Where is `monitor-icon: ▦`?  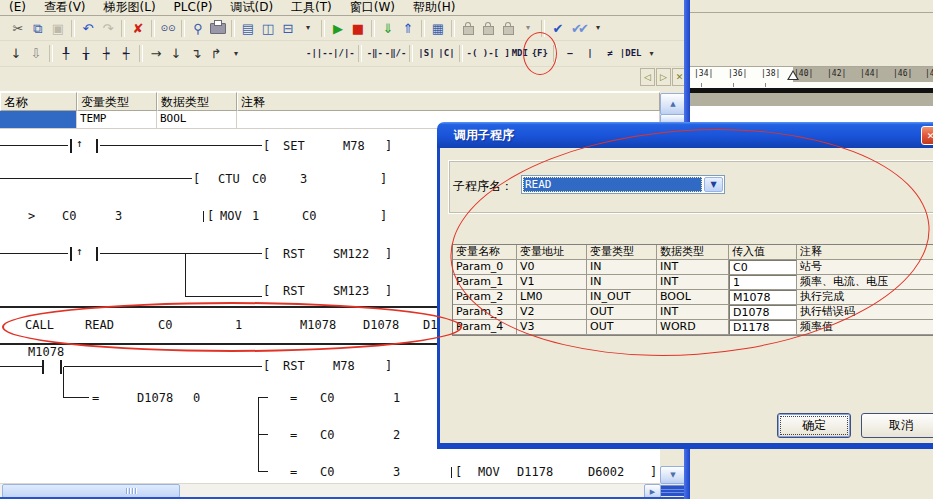
monitor-icon: ▦ is located at coordinates (438, 28).